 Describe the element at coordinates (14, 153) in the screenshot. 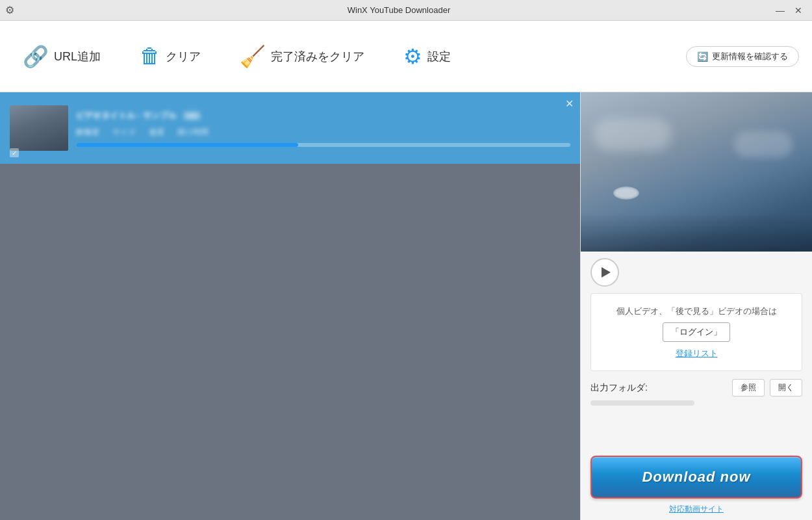

I see `download-checkbox: ✓` at that location.